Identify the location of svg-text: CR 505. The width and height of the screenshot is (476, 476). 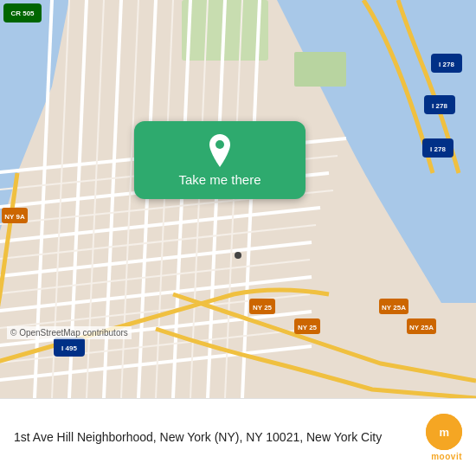
(23, 14).